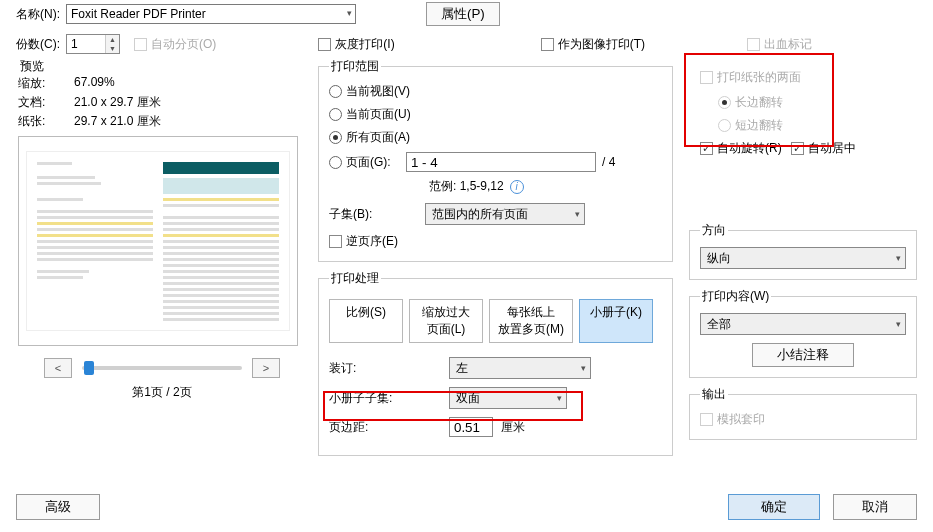  Describe the element at coordinates (364, 242) in the screenshot. I see `reverse-order-checkbox: 逆页序(E)` at that location.